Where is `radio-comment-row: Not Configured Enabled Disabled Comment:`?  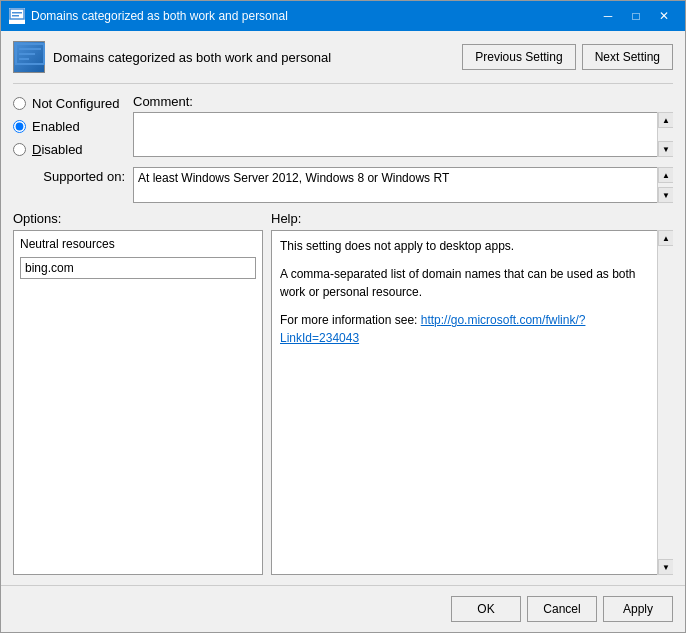
radio-comment-row: Not Configured Enabled Disabled Comment: is located at coordinates (343, 126).